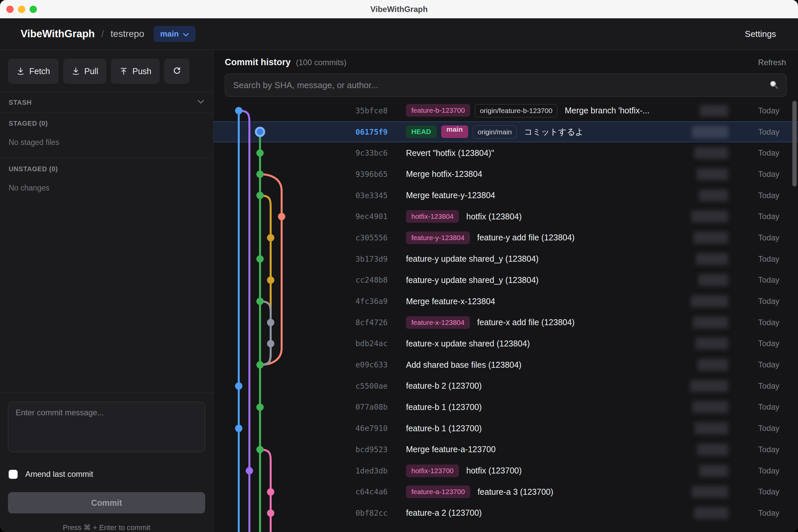 The image size is (798, 532). I want to click on branch-badge-local: hotfix-123700, so click(432, 471).